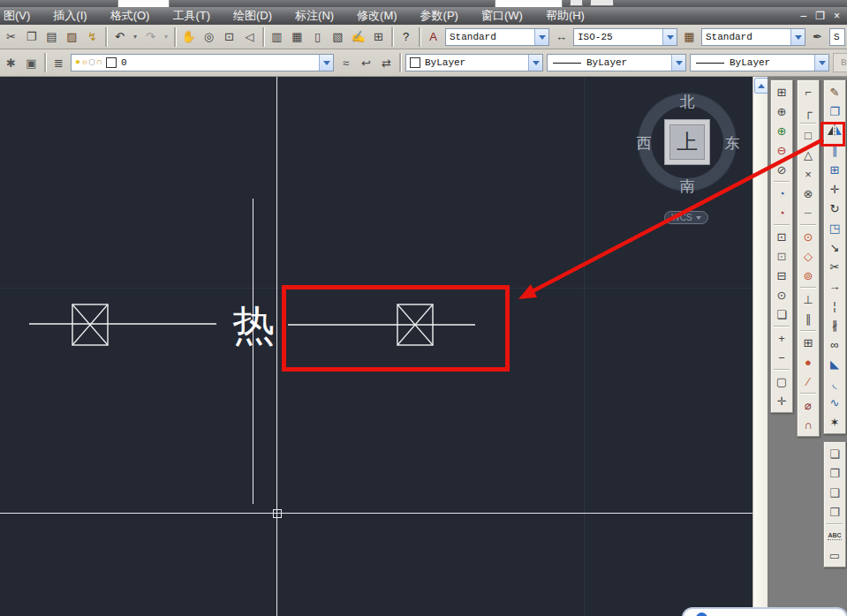  What do you see at coordinates (387, 64) in the screenshot?
I see `layer-states-icon: ⇄` at bounding box center [387, 64].